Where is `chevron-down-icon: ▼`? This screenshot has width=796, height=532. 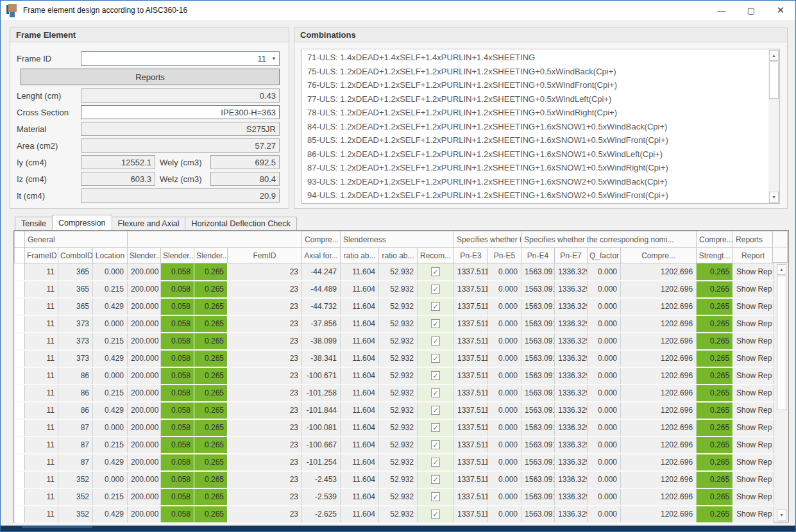
chevron-down-icon: ▼ is located at coordinates (274, 59).